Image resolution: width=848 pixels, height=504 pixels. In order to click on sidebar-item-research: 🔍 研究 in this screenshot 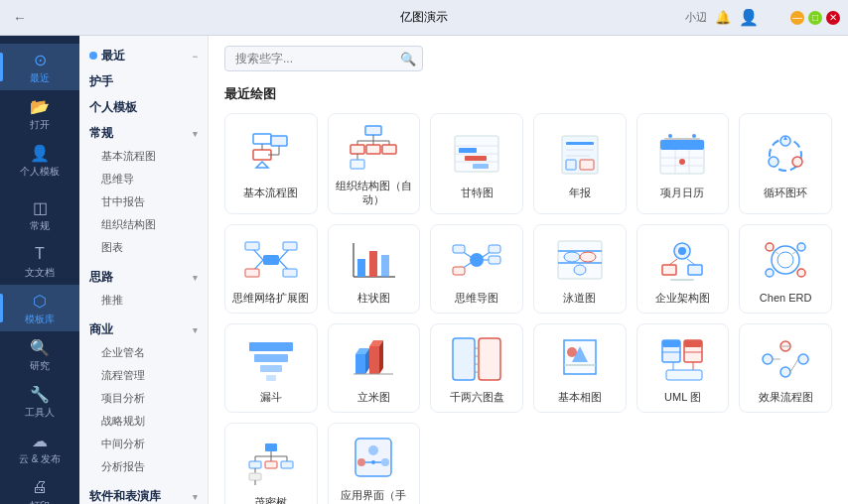, I will do `click(40, 355)`.